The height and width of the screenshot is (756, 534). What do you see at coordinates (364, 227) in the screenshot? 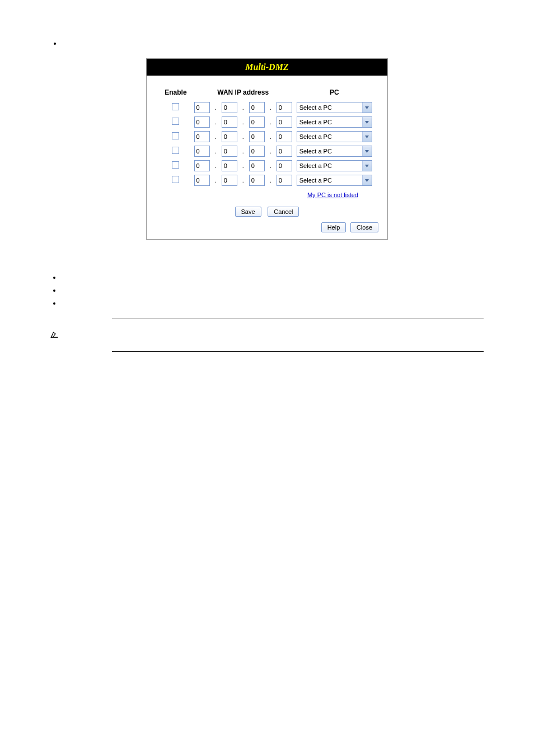
I see `close-button: Close` at bounding box center [364, 227].